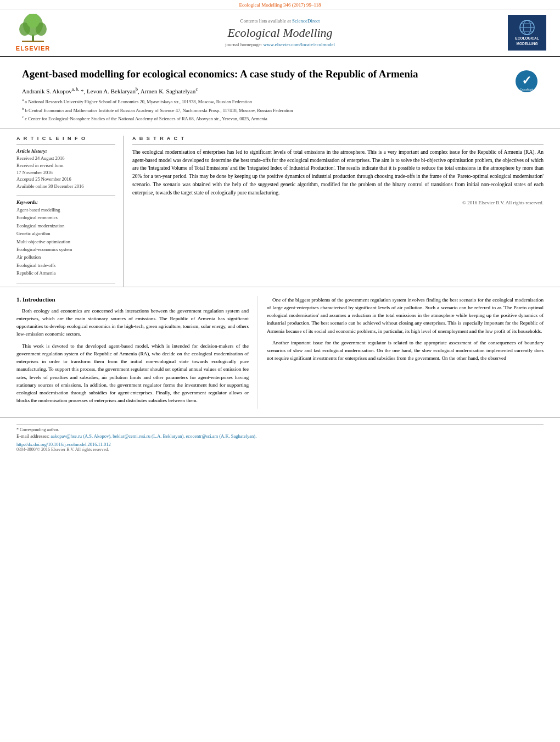 Image resolution: width=560 pixels, height=742 pixels. What do you see at coordinates (66, 138) in the screenshot?
I see `article-info-label: A R T I C L E I N F O` at bounding box center [66, 138].